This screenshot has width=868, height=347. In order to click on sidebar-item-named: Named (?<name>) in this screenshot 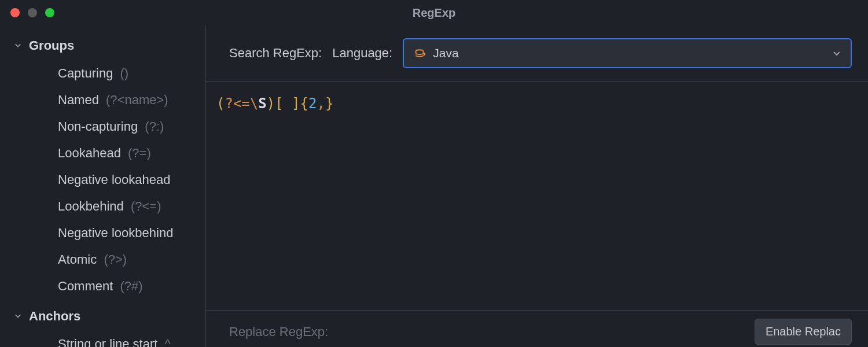, I will do `click(103, 100)`.